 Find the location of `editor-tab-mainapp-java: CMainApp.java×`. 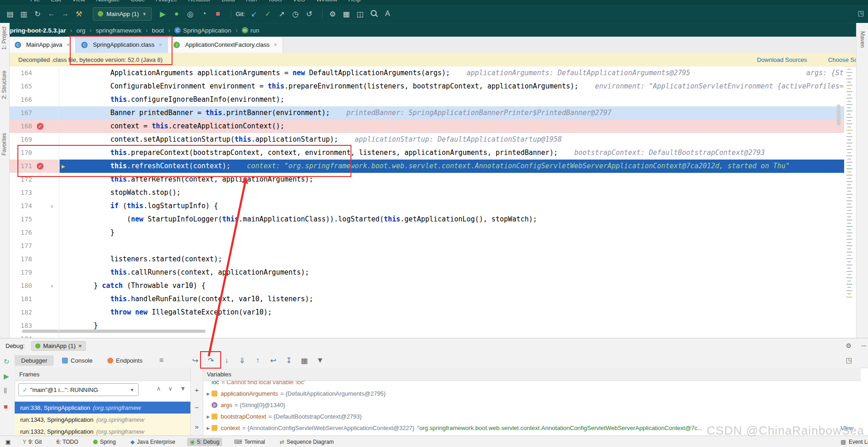

editor-tab-mainapp-java: CMainApp.java× is located at coordinates (42, 45).